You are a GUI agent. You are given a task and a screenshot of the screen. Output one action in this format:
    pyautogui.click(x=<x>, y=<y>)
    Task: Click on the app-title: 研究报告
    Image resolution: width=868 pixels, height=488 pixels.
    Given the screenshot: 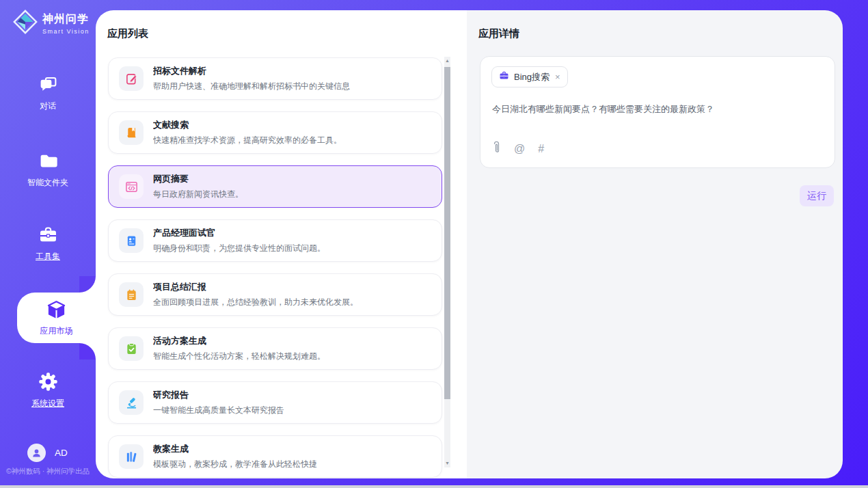 What is the action you would take?
    pyautogui.click(x=219, y=395)
    